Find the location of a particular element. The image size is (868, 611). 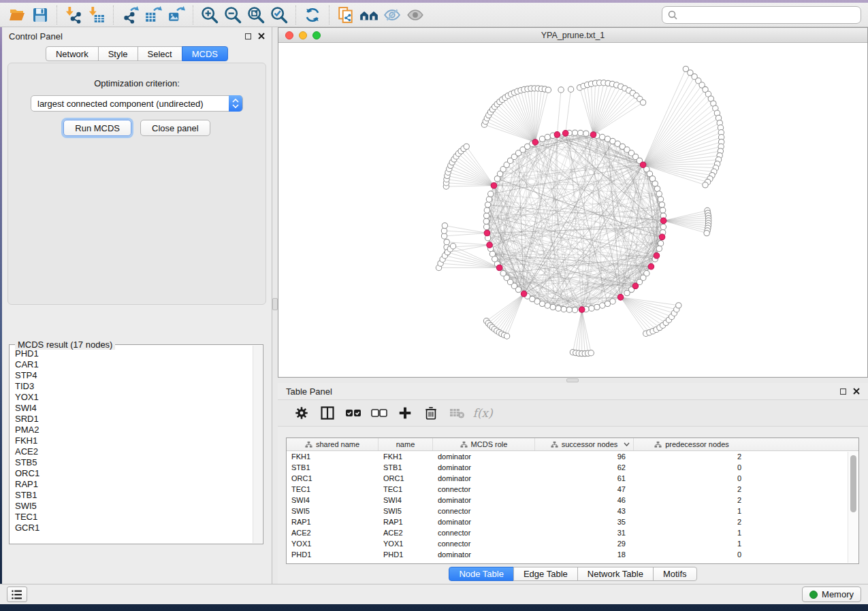

table-cell: ACE2 is located at coordinates (406, 533).